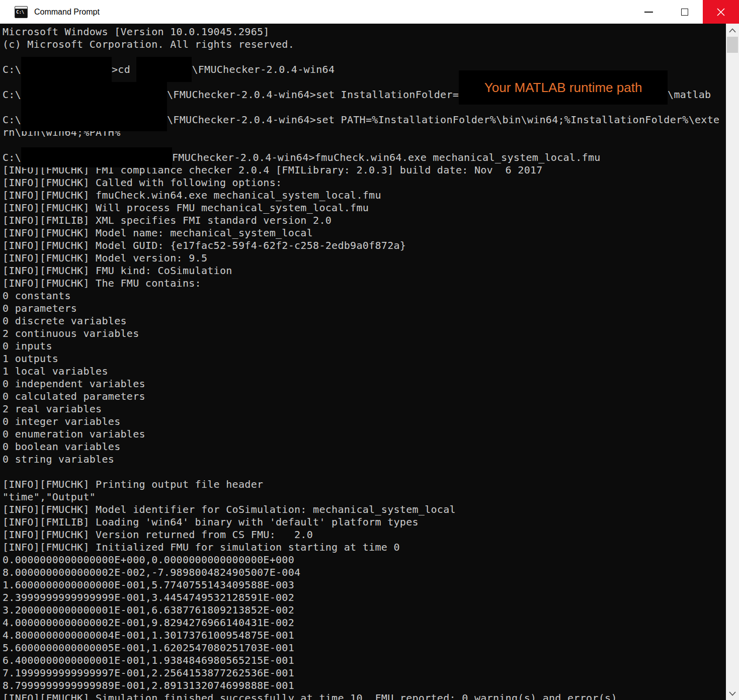  I want to click on terminal-text: 0 constants, so click(37, 296).